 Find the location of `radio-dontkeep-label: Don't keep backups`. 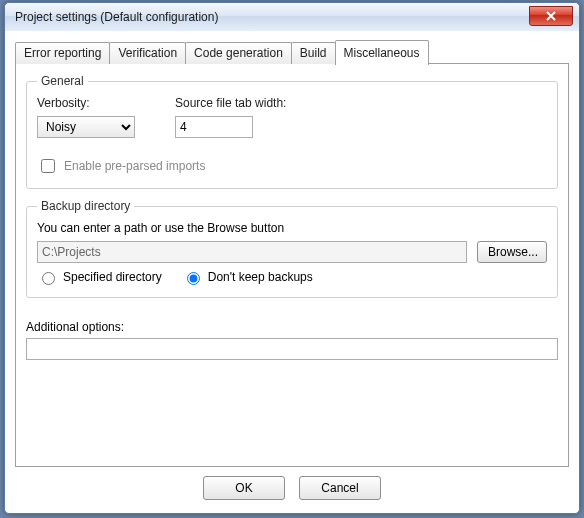

radio-dontkeep-label: Don't keep backups is located at coordinates (260, 277).